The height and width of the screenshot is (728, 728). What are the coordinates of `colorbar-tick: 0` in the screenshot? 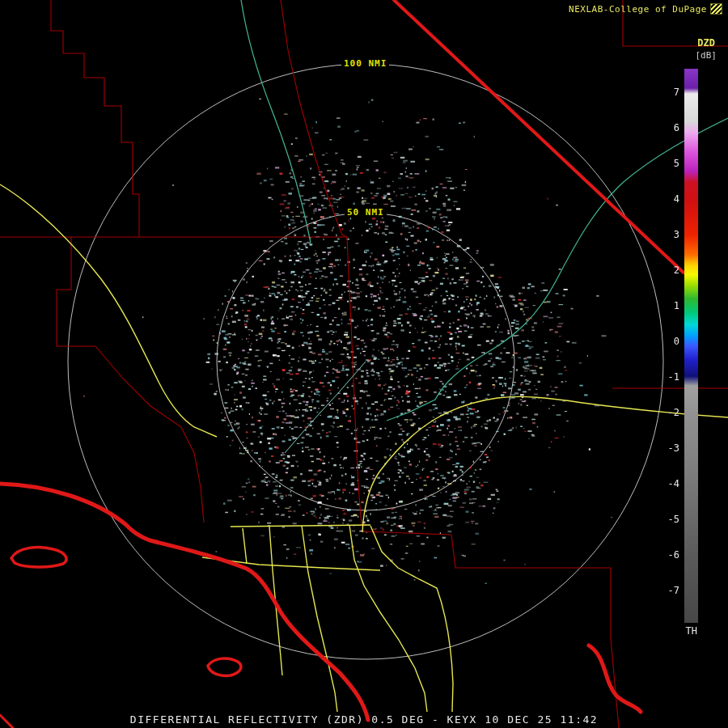 It's located at (667, 341).